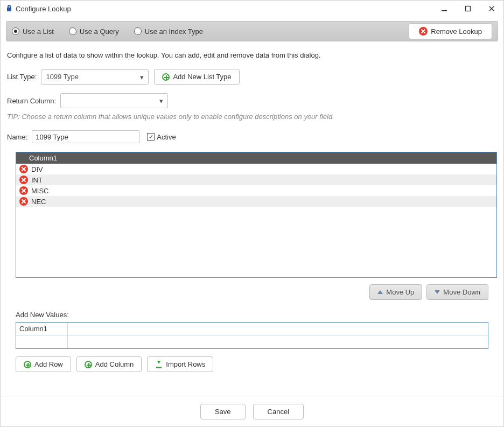  I want to click on window-title: Configure Lookup, so click(43, 9).